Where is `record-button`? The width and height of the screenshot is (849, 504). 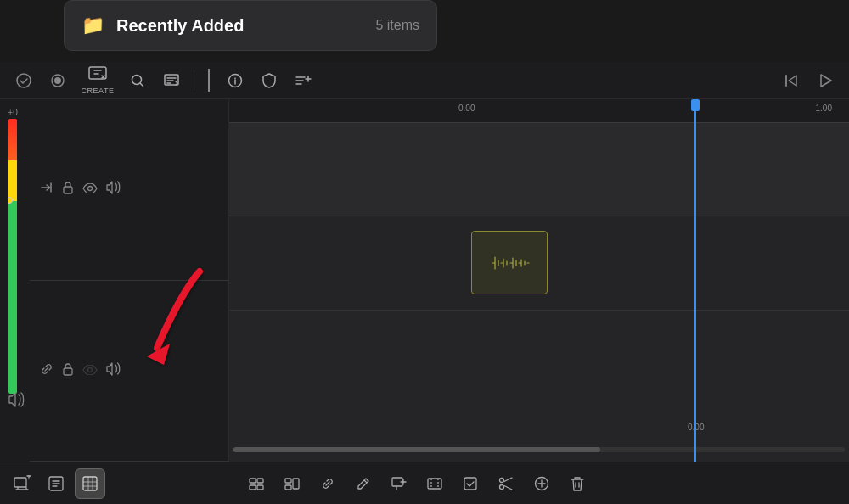 record-button is located at coordinates (58, 81).